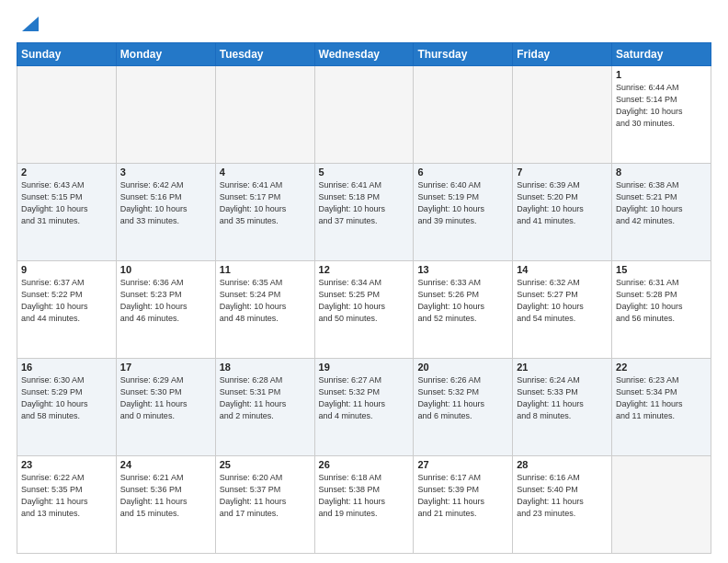 This screenshot has width=728, height=563. What do you see at coordinates (364, 398) in the screenshot?
I see `day-info: Sunrise: 6:27 AM Sunset: 5:32 PM Dayligh…` at bounding box center [364, 398].